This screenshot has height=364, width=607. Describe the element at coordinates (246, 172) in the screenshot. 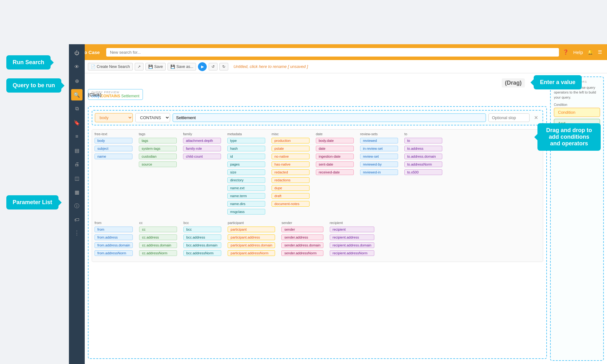

I see `field-tag-size: size` at that location.